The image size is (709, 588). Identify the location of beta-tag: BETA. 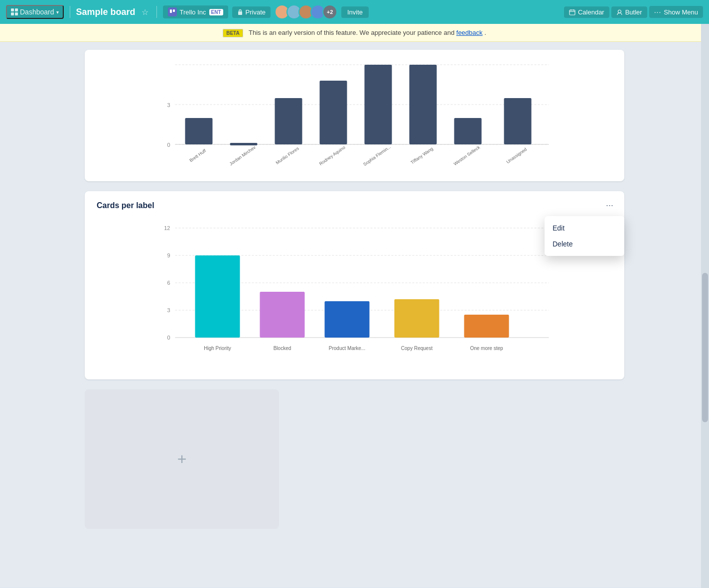
(233, 33).